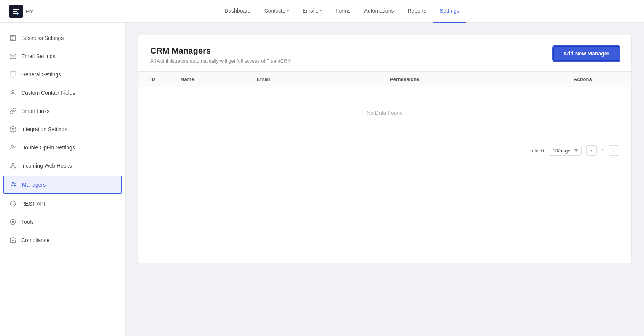 The width and height of the screenshot is (644, 336). What do you see at coordinates (536, 151) in the screenshot?
I see `total-label: Total 0` at bounding box center [536, 151].